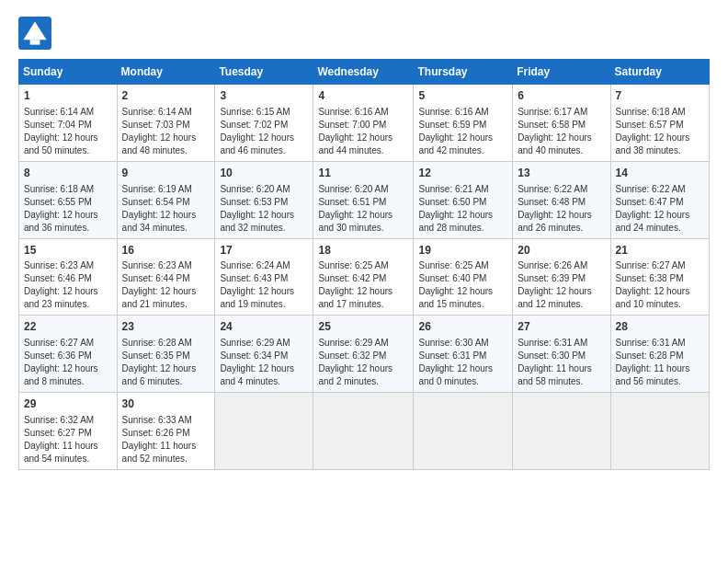 This screenshot has width=728, height=563. I want to click on calendar-cell: 29Sunrise: 6:32 AMSunset: 6:27 PMDayligh…, so click(68, 431).